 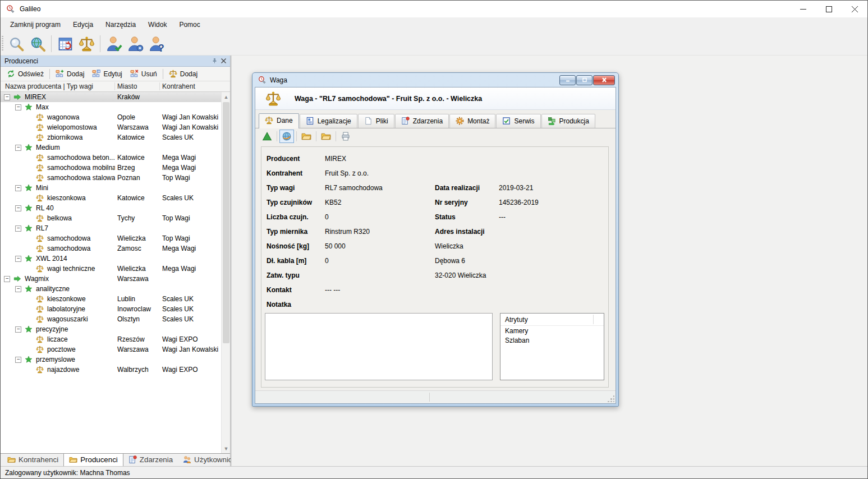 I want to click on table-row: −przemyslowe, so click(x=111, y=360).